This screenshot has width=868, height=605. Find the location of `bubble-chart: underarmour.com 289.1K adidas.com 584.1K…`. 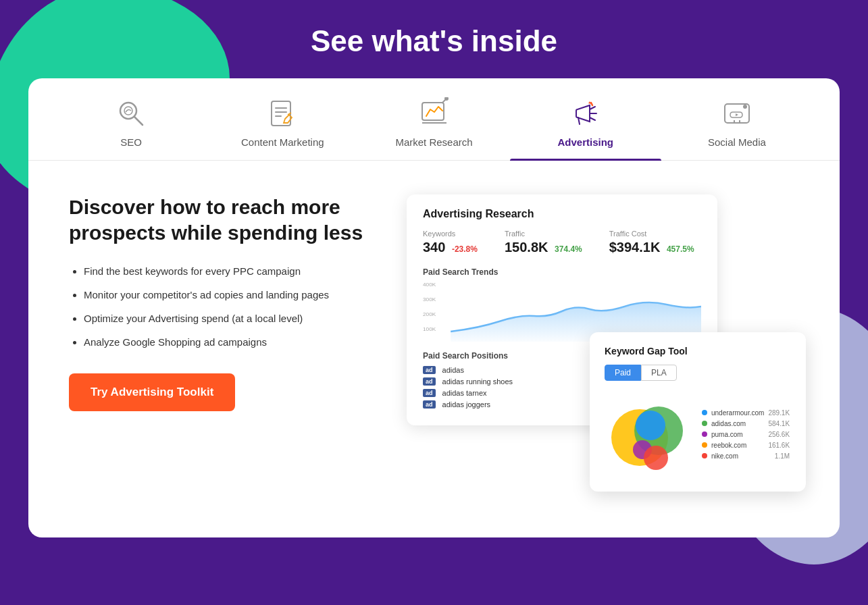

bubble-chart: underarmour.com 289.1K adidas.com 584.1K… is located at coordinates (698, 434).